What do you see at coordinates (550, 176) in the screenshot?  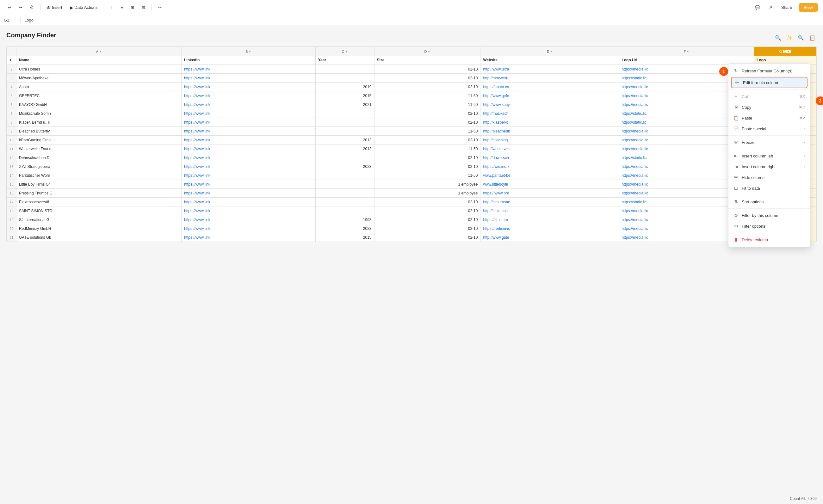 I see `website-cell: www.paritaet-be` at bounding box center [550, 176].